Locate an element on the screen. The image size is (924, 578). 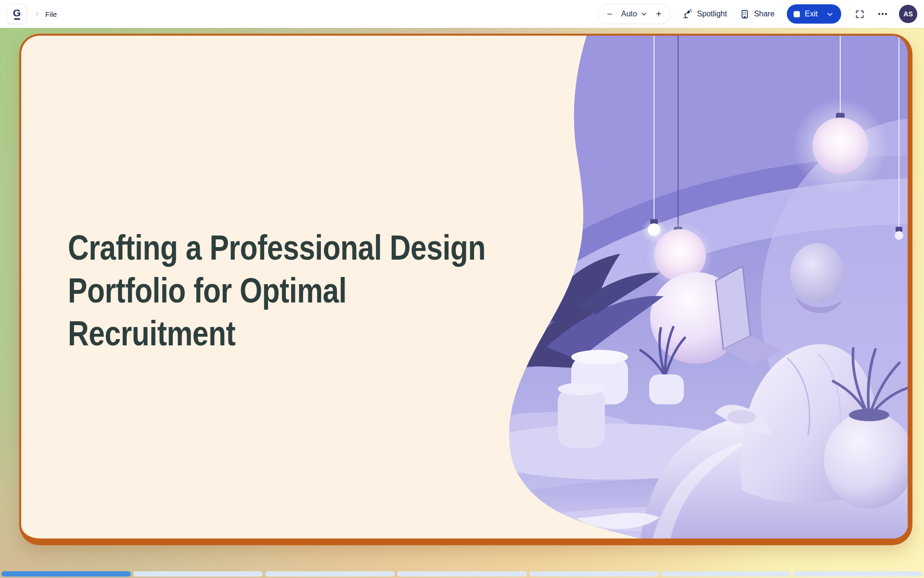
zoom-control: − Auto + is located at coordinates (634, 14).